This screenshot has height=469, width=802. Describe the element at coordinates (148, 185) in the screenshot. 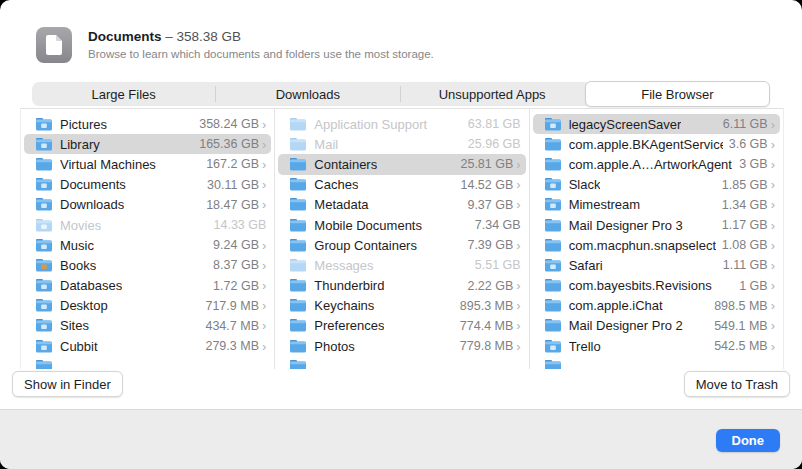

I see `list-item: Documents30.11 GB›` at that location.